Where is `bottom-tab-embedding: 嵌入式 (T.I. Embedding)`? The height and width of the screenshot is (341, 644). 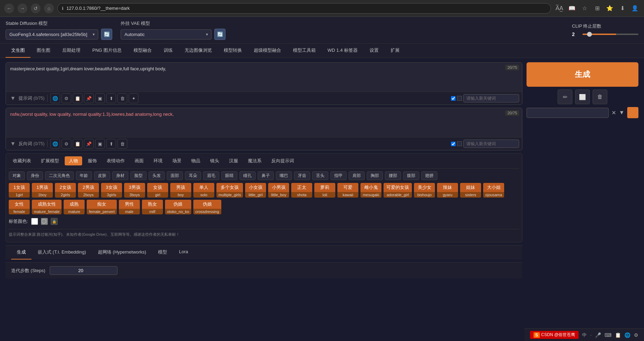
bottom-tab-embedding: 嵌入式 (T.I. Embedding) is located at coordinates (62, 253).